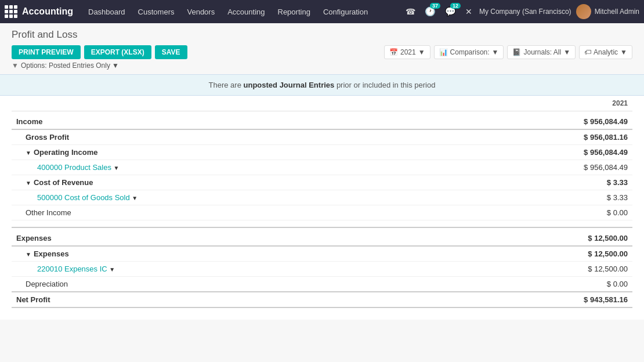  What do you see at coordinates (322, 52) in the screenshot?
I see `toolbar: PRINT PREVIEW EXPORT (XLSX) SAVE 📅 2021 …` at bounding box center [322, 52].